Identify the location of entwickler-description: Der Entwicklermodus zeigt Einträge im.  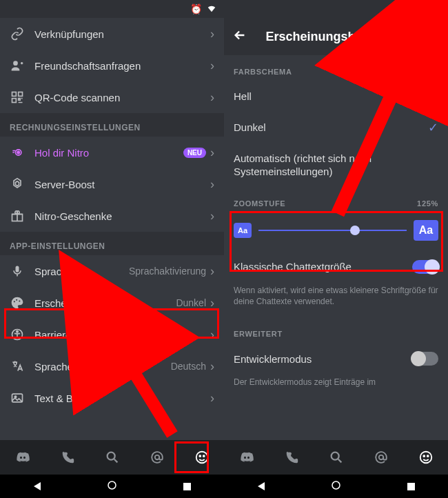
(336, 386).